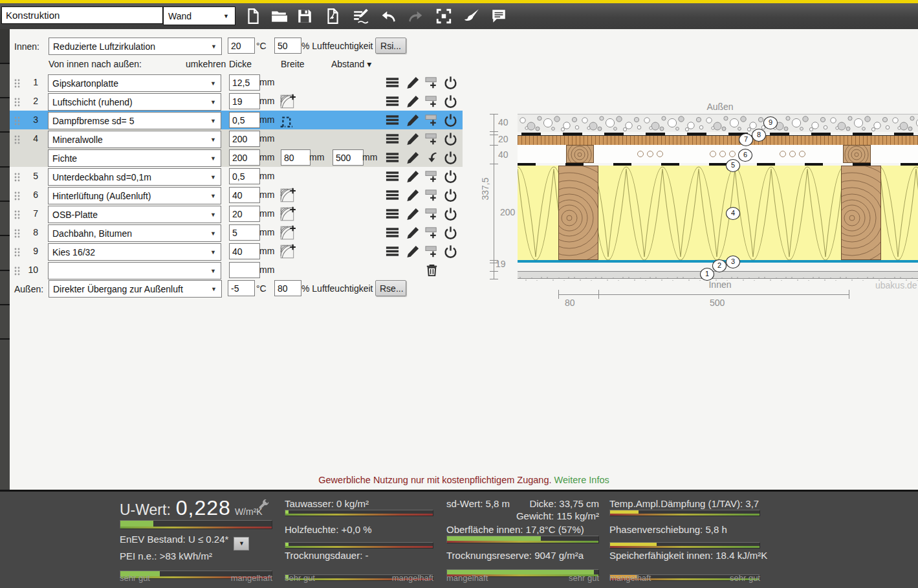  I want to click on aussen-temperature-input, so click(241, 289).